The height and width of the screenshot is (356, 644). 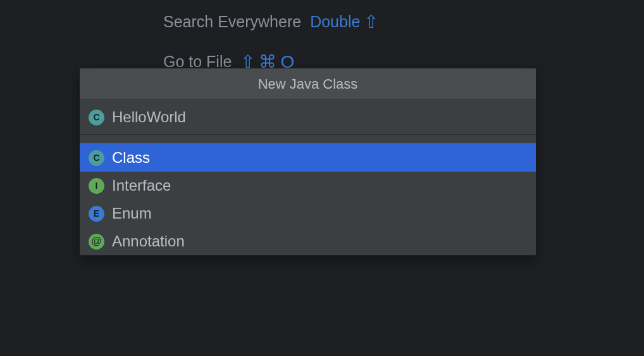 I want to click on enum-icon: E, so click(x=96, y=214).